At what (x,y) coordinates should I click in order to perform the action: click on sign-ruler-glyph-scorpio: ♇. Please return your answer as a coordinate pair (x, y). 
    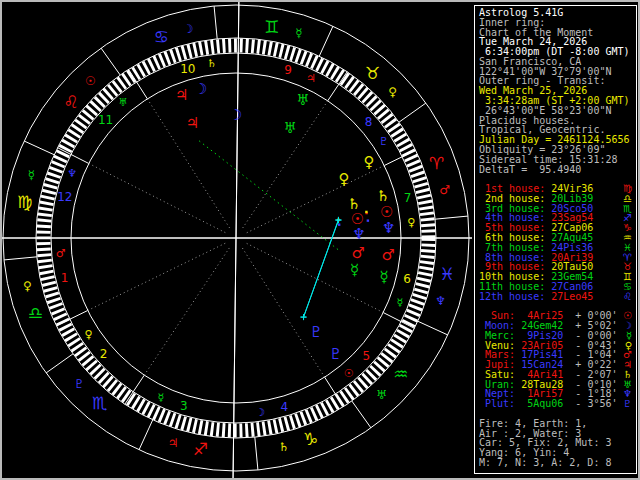
    Looking at the image, I should click on (80, 384).